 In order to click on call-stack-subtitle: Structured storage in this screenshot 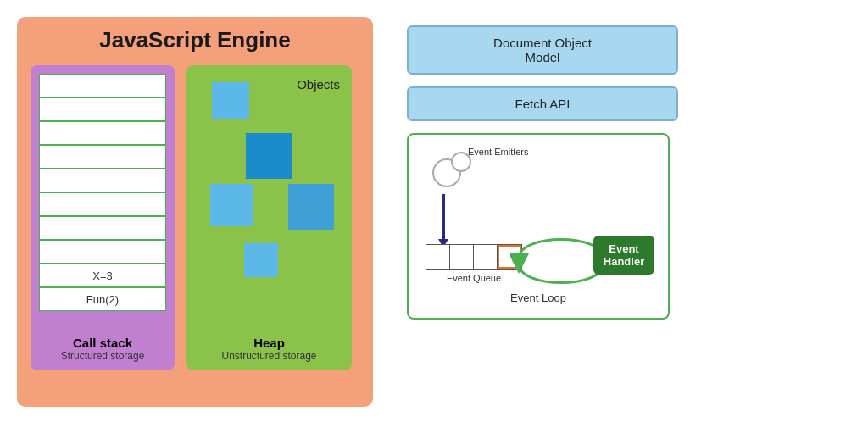, I will do `click(103, 356)`.